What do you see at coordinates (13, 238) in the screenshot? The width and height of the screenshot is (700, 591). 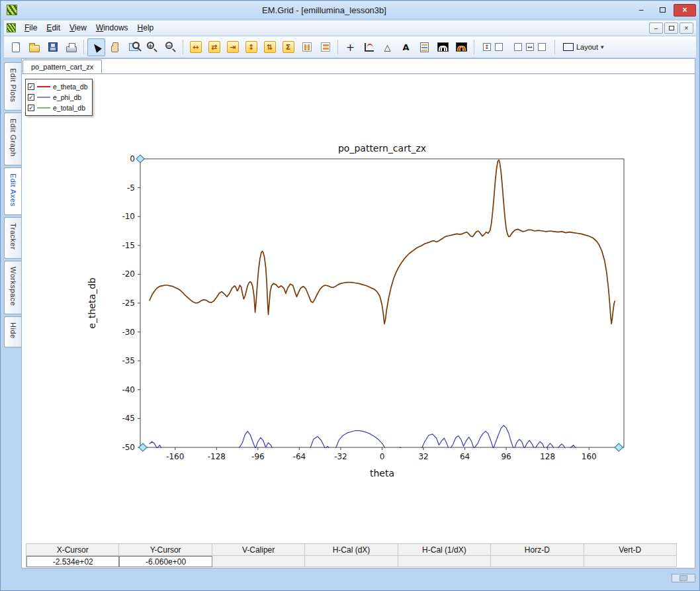 I see `sidebar-tab-tracker: Tracker` at bounding box center [13, 238].